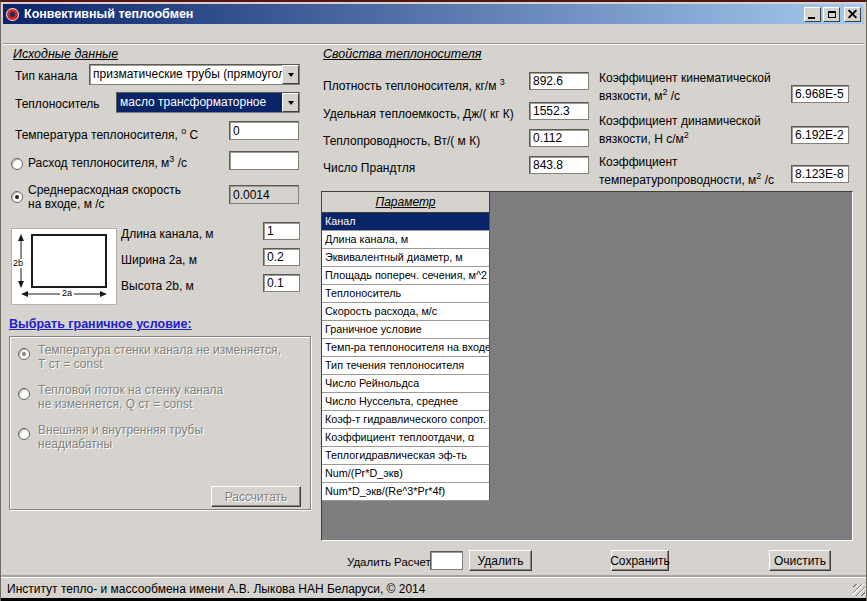 Image resolution: width=867 pixels, height=601 pixels. What do you see at coordinates (264, 160) in the screenshot?
I see `flow-rate-input` at bounding box center [264, 160].